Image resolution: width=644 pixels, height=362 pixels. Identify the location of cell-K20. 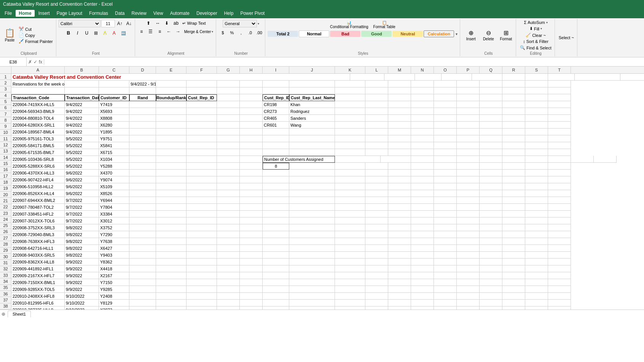
(350, 207).